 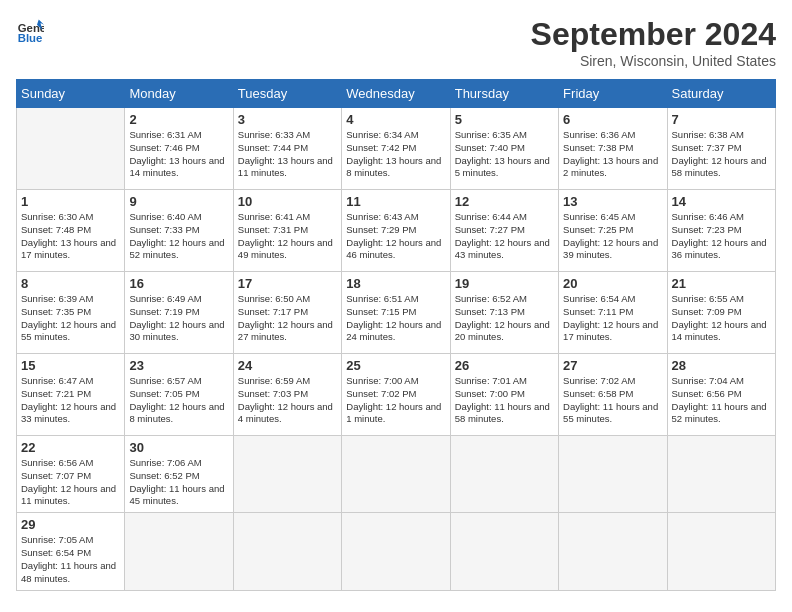 I want to click on calendar-cell: 27Sunrise: 7:02 AMSunset: 6:58 PMDayligh…, so click(x=613, y=395).